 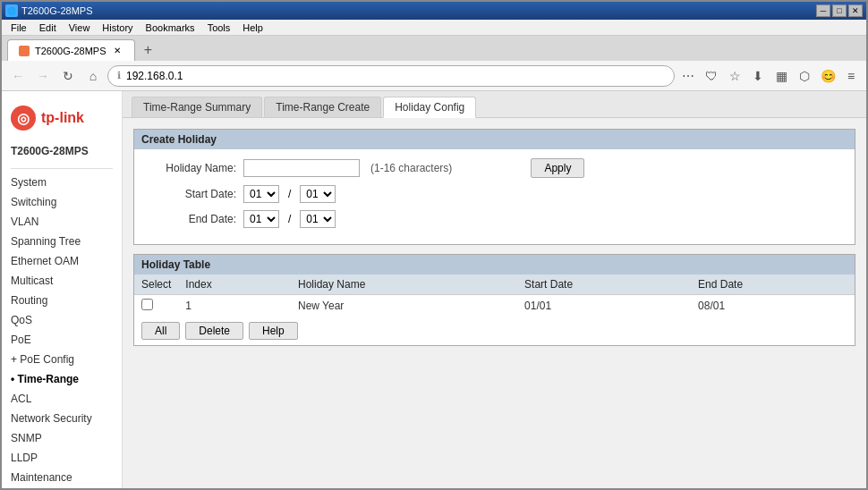 I want to click on sidebar-item-poe: PoE, so click(x=62, y=340).